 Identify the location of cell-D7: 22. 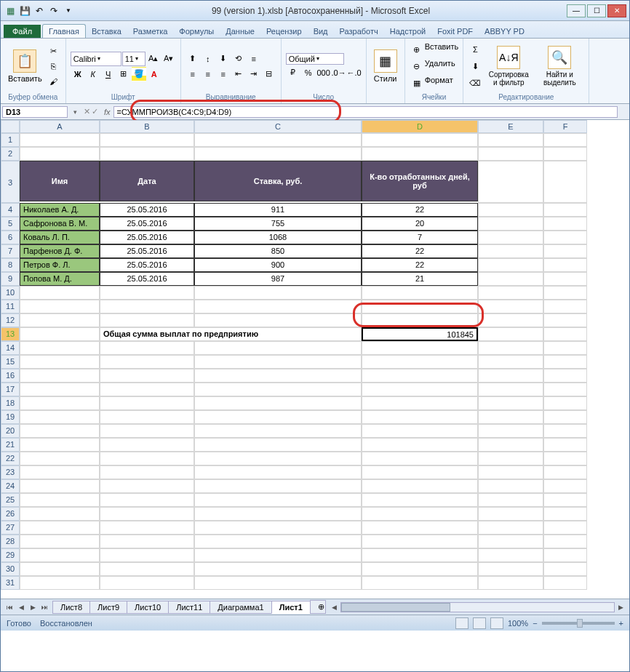
(420, 252).